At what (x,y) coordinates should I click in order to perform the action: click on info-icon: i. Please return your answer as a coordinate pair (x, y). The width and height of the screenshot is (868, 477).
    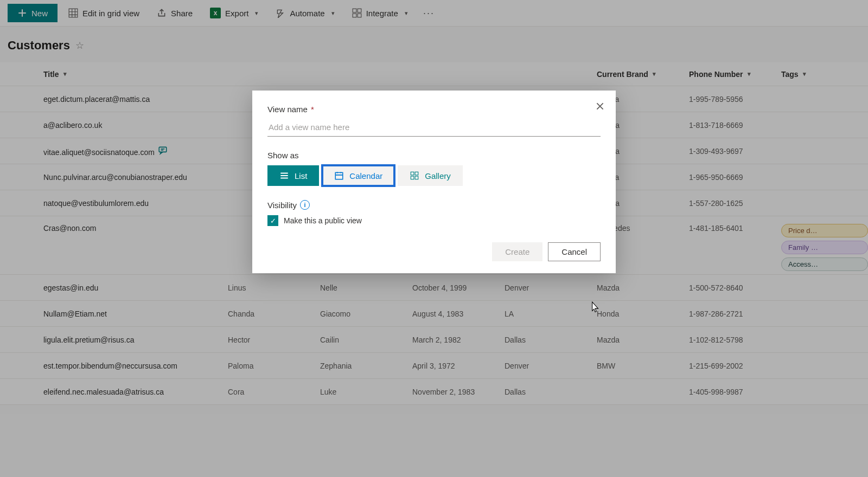
    Looking at the image, I should click on (305, 205).